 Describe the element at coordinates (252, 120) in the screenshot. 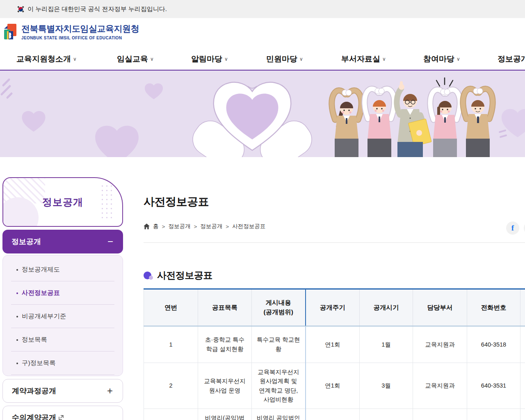

I see `heart-hands` at that location.